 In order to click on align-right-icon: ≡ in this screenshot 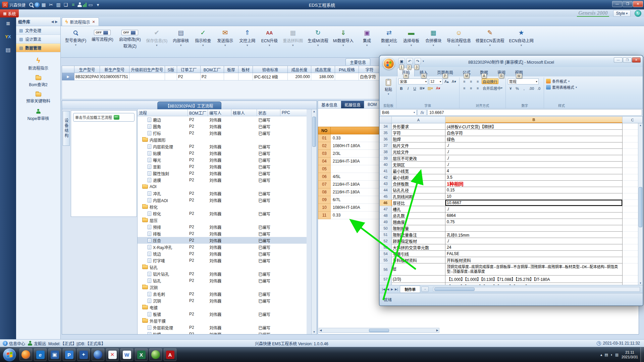, I will do `click(478, 88)`.